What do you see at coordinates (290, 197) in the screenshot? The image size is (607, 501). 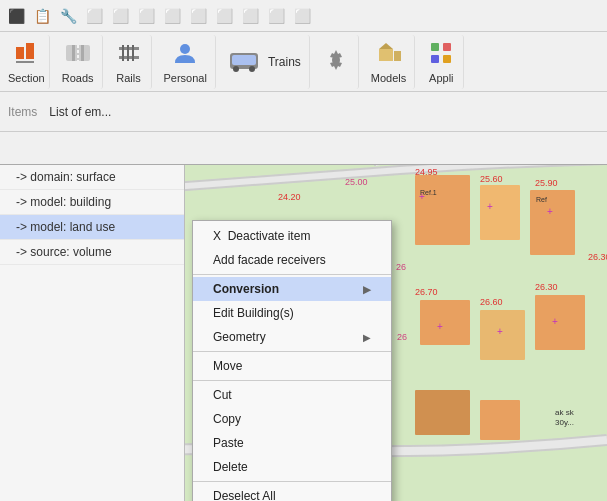 I see `svg-text: 24.20` at bounding box center [290, 197].